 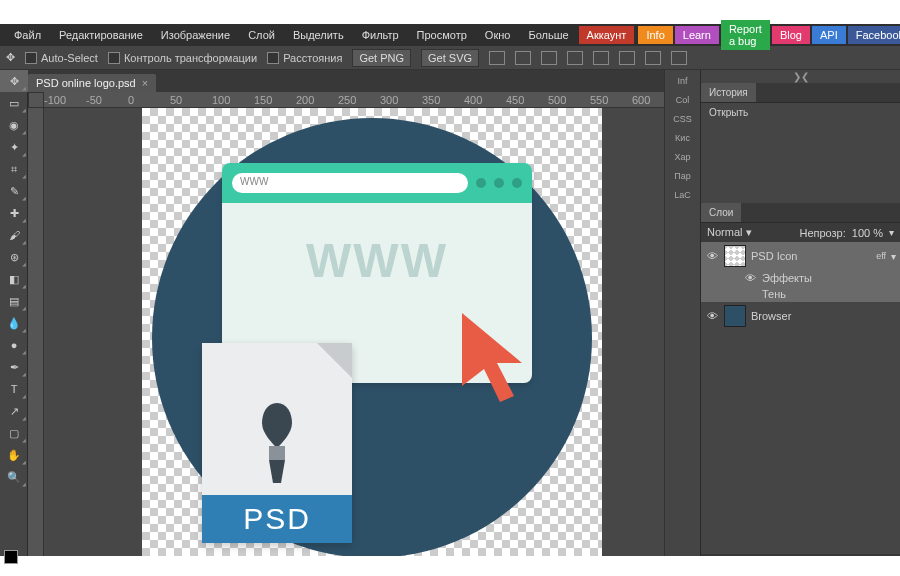 What do you see at coordinates (822, 233) in the screenshot?
I see `opacity-label: Непрозр:` at bounding box center [822, 233].